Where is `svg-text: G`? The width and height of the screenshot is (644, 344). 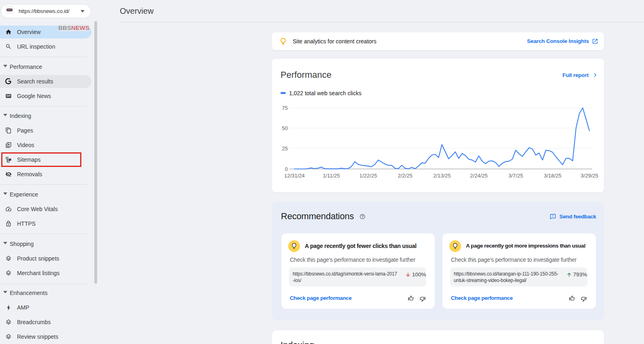 svg-text: G is located at coordinates (7, 96).